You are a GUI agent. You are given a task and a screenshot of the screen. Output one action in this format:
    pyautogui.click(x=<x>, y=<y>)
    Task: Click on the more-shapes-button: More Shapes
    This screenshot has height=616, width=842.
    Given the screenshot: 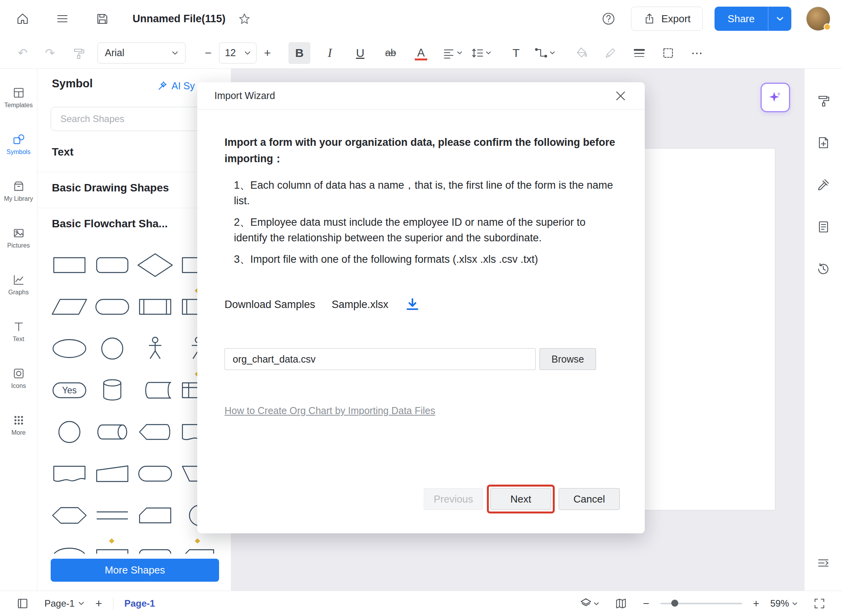 What is the action you would take?
    pyautogui.click(x=135, y=570)
    